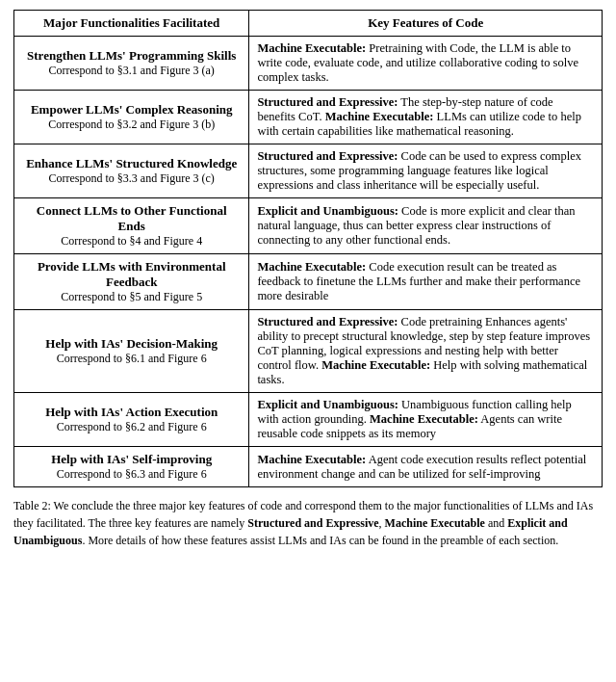  What do you see at coordinates (131, 412) in the screenshot?
I see `functionality-title: Help with IAs' Action Execution` at bounding box center [131, 412].